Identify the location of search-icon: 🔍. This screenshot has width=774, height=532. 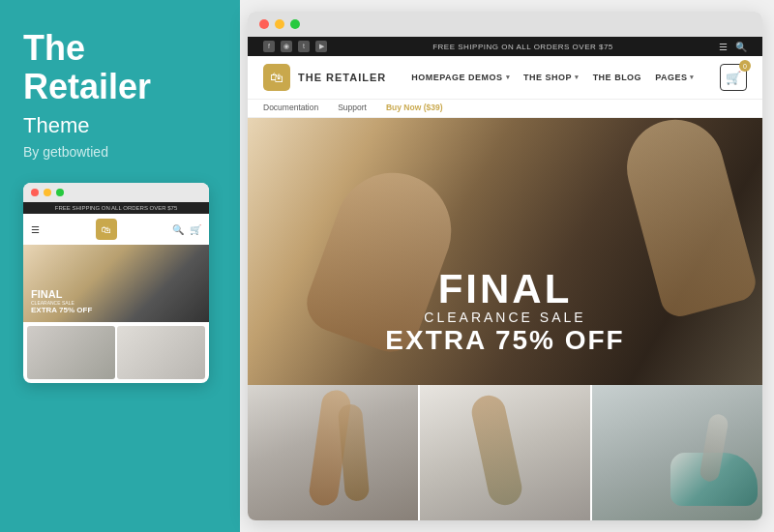
(741, 46).